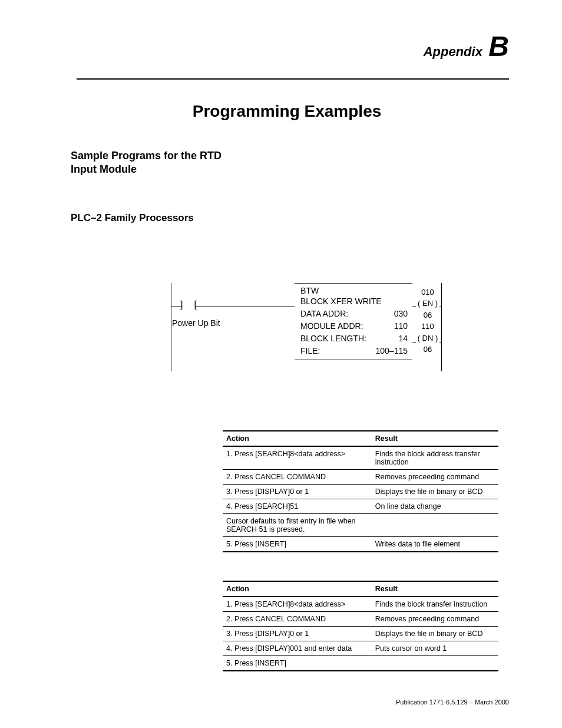  What do you see at coordinates (324, 314) in the screenshot?
I see `btw-k0: DATA ADDR:` at bounding box center [324, 314].